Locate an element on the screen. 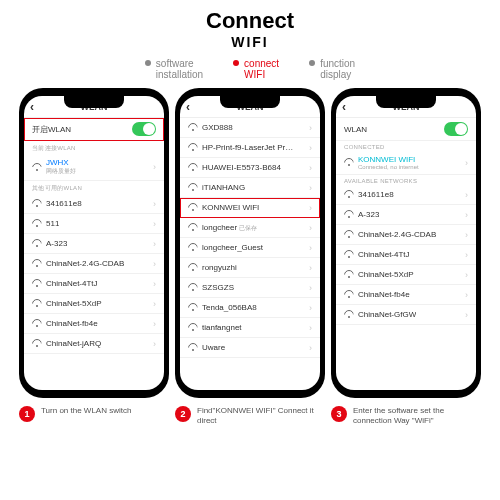  network-row: iTIANHANG› is located at coordinates (250, 188).